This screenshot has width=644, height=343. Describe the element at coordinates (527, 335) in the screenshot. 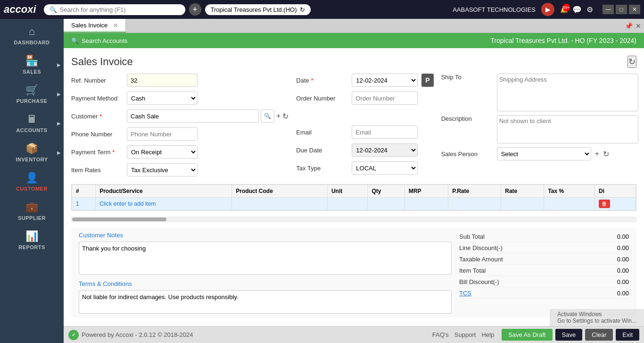

I see `save-as-draft-button: Save As Draft` at that location.